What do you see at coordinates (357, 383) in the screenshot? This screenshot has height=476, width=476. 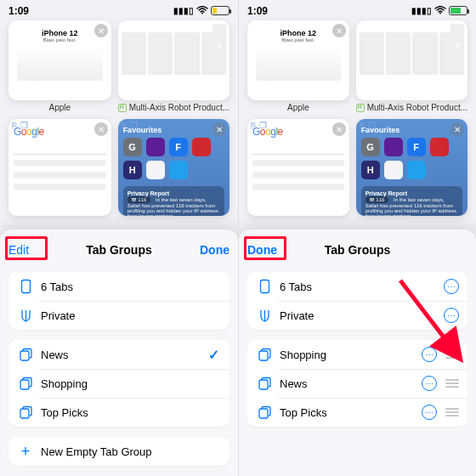 I see `group-row: News ⋯` at bounding box center [357, 383].